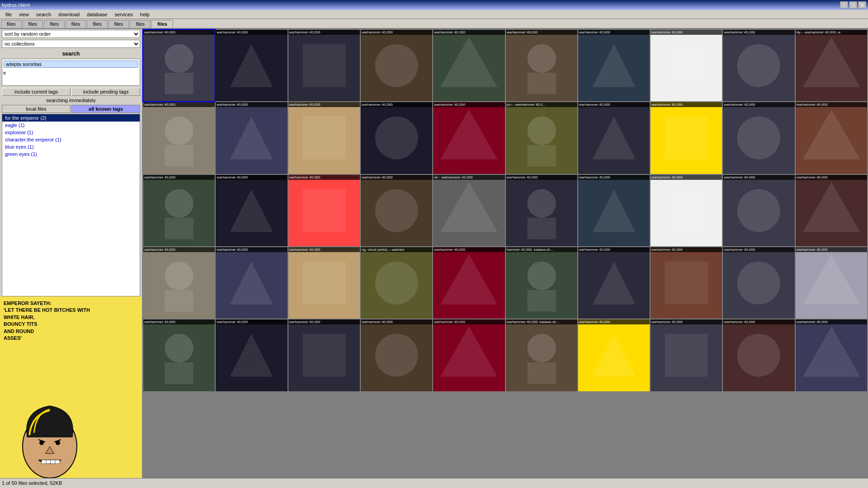 The width and height of the screenshot is (868, 488). Describe the element at coordinates (119, 24) in the screenshot. I see `tab-5: files` at that location.